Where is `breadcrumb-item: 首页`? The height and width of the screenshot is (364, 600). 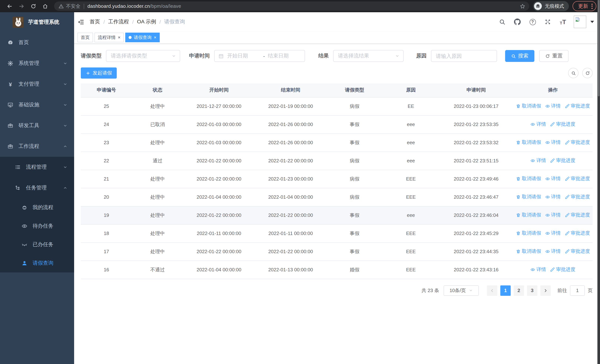
breadcrumb-item: 首页 is located at coordinates (95, 22).